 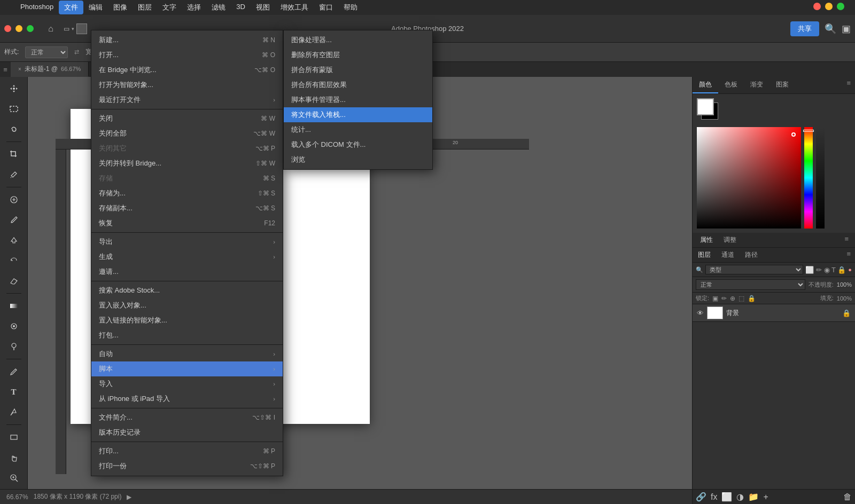 What do you see at coordinates (765, 497) in the screenshot?
I see `add-layer-icon: +` at bounding box center [765, 497].